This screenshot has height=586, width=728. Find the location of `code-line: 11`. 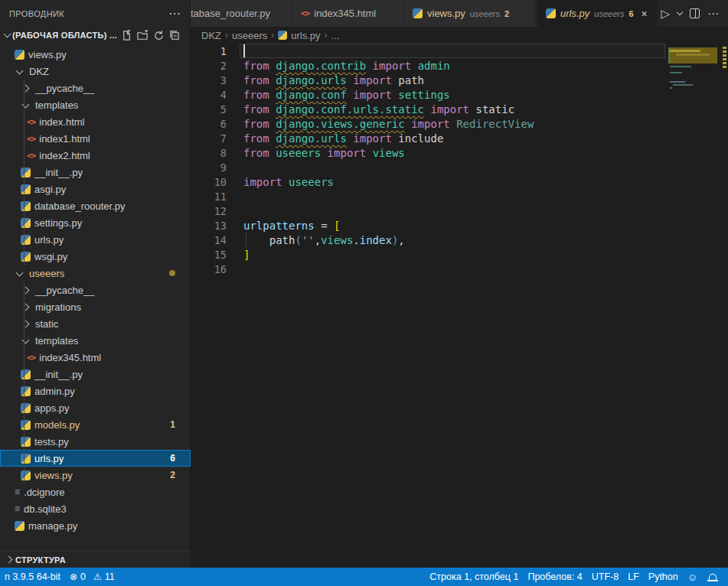

code-line: 11 is located at coordinates (459, 196).